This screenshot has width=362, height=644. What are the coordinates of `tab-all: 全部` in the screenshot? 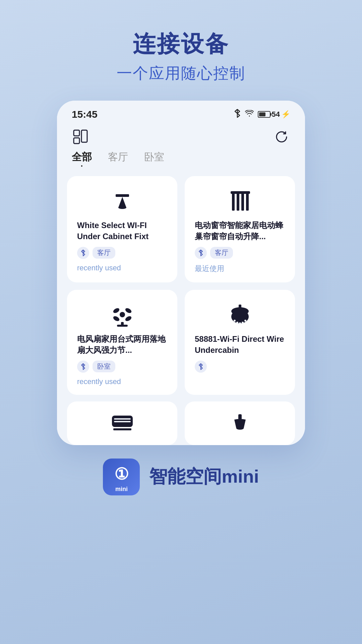 It's located at (82, 158).